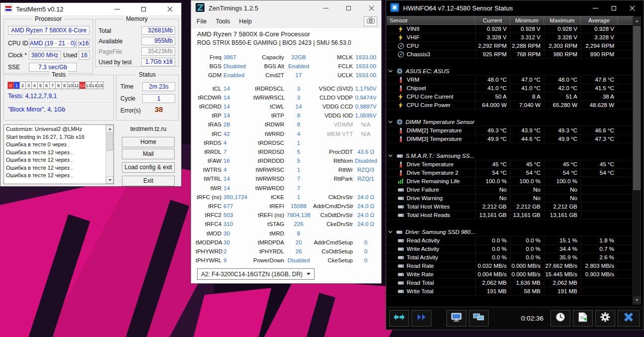  What do you see at coordinates (510, 249) in the screenshot?
I see `sensor-row: Write Activity0.0 %0.0 %34.4 %0.7 %` at bounding box center [510, 249].